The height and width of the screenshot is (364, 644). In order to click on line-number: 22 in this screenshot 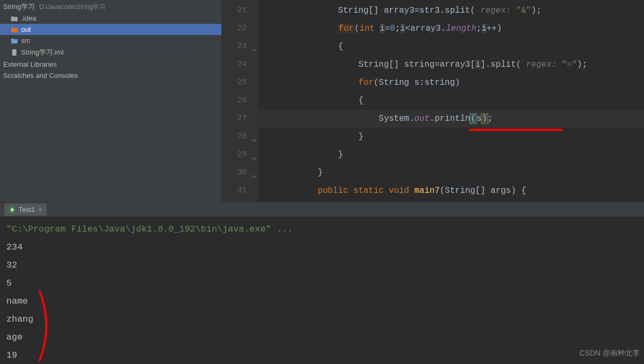, I will do `click(240, 29)`.